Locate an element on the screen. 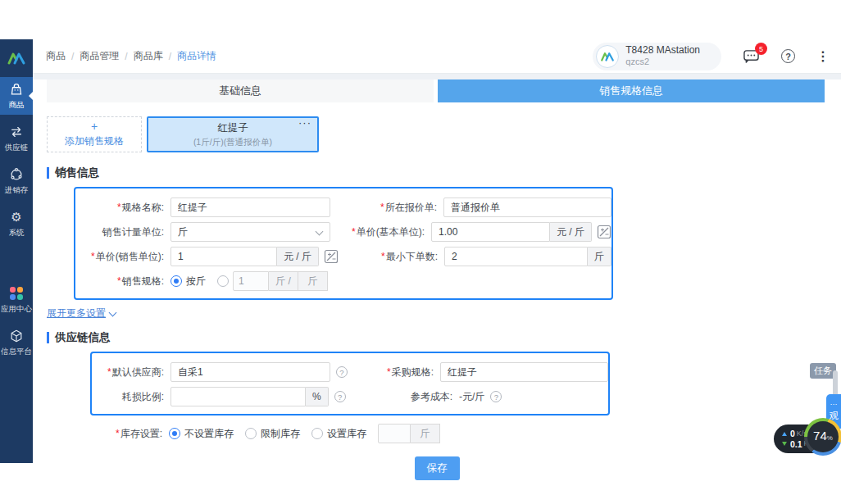  tab-sales-spec-info: 销售规格信息 is located at coordinates (631, 91).